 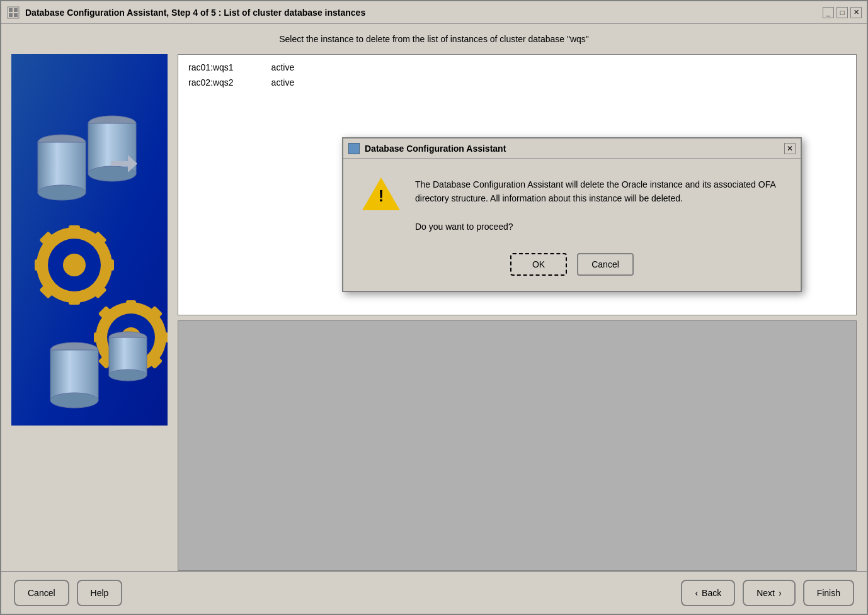 What do you see at coordinates (598, 206) in the screenshot?
I see `modal-message: The Database Configuration Assistant wil…` at bounding box center [598, 206].